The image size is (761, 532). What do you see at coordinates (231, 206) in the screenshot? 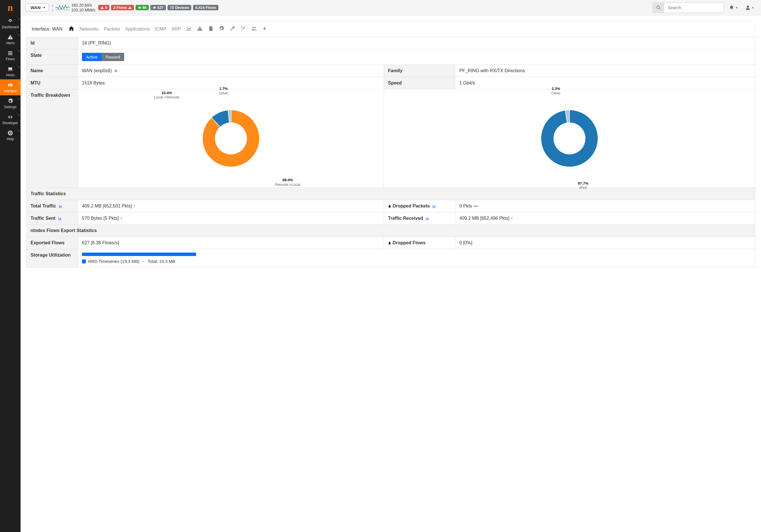
I see `value-total-traffic: 409.2 MB [652,501 Pkts] ↑` at bounding box center [231, 206].